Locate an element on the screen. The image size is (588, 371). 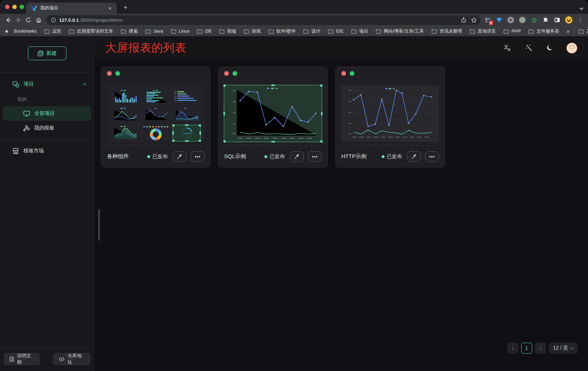
home-icon is located at coordinates (38, 20).